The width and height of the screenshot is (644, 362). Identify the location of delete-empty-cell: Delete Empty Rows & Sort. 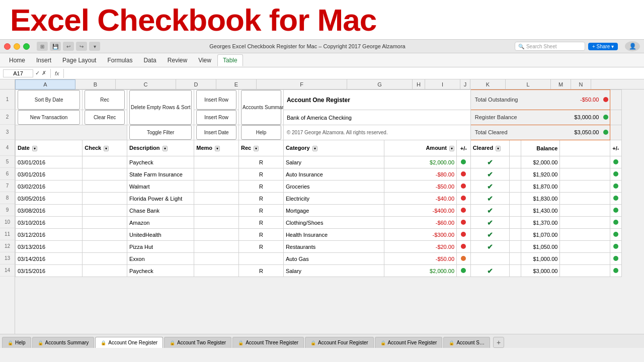
(161, 108).